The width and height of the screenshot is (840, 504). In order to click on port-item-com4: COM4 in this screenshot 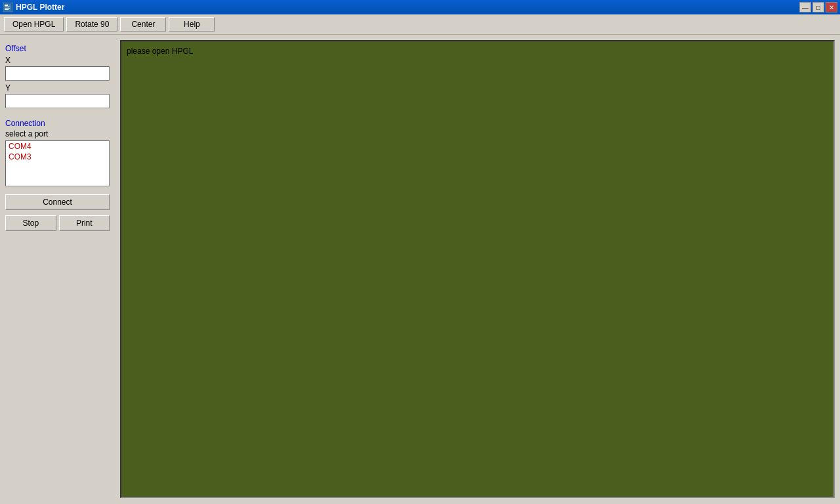, I will do `click(58, 146)`.